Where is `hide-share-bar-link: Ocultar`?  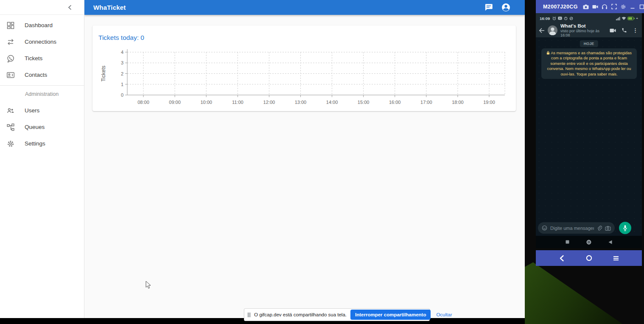
hide-share-bar-link: Ocultar is located at coordinates (444, 315).